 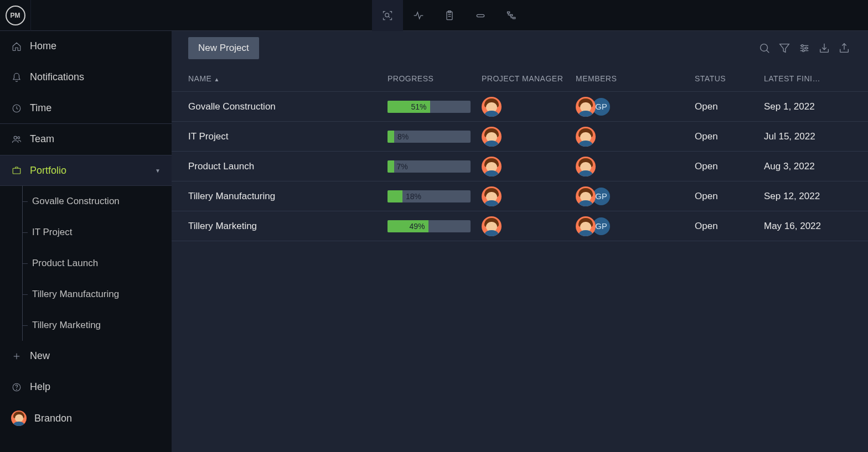 What do you see at coordinates (512, 15) in the screenshot?
I see `flow-icon` at bounding box center [512, 15].